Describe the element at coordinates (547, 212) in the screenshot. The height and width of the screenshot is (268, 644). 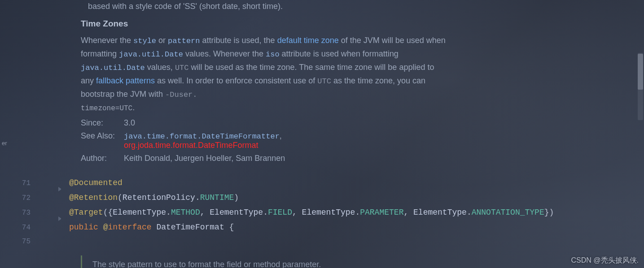
I see `brace-close: }` at that location.